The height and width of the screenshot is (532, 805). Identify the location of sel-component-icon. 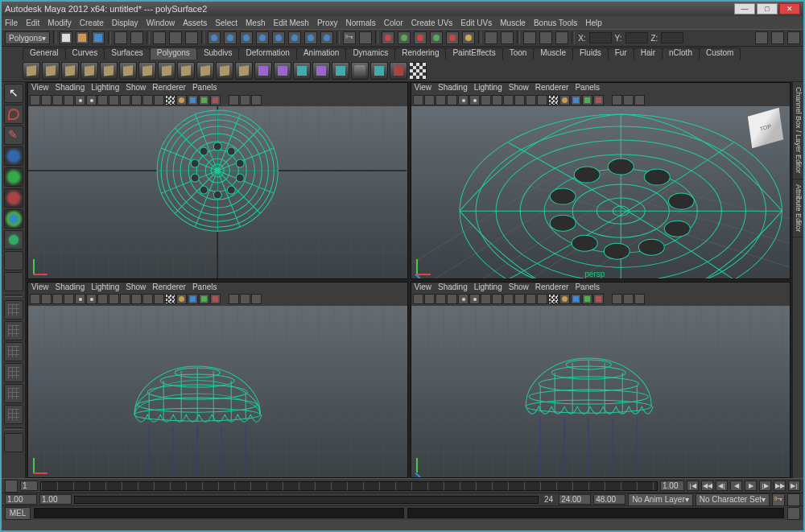
(175, 38).